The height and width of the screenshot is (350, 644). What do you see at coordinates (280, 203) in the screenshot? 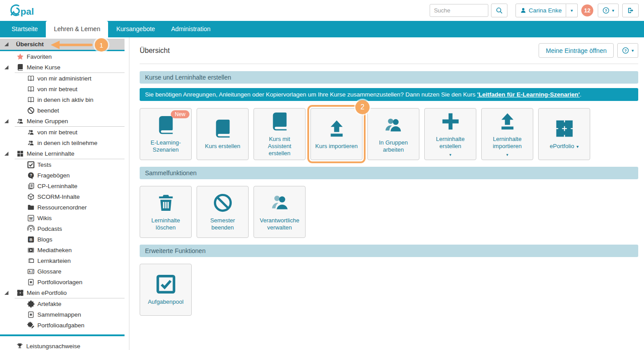
I see `person-duo-icon` at bounding box center [280, 203].